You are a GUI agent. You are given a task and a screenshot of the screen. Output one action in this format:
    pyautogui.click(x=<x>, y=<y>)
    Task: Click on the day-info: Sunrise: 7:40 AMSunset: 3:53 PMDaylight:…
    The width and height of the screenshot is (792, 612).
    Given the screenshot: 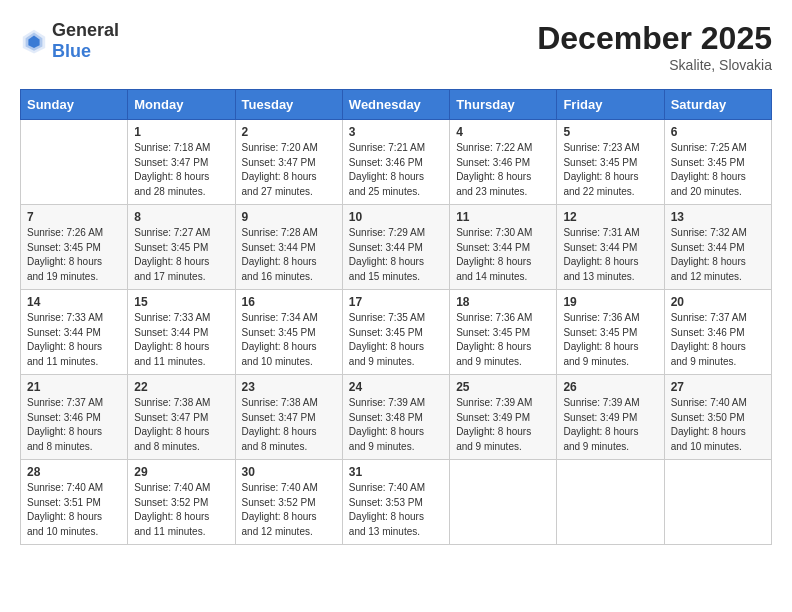 What is the action you would take?
    pyautogui.click(x=396, y=510)
    